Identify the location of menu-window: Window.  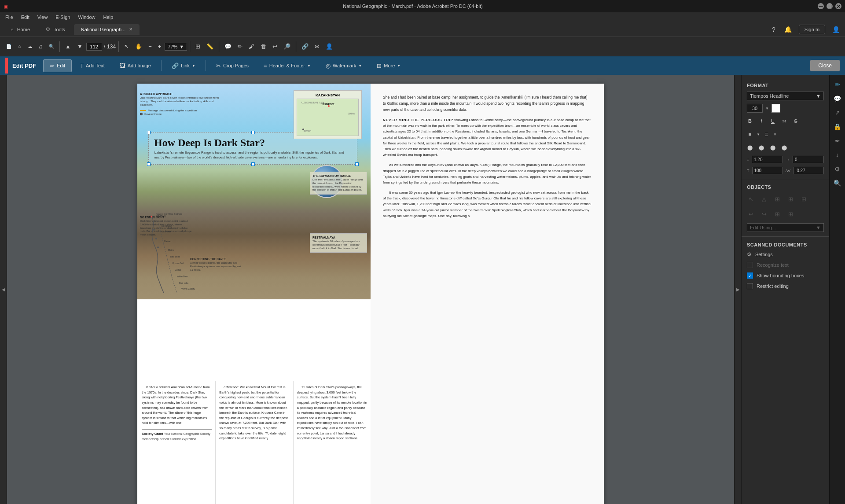
(86, 17).